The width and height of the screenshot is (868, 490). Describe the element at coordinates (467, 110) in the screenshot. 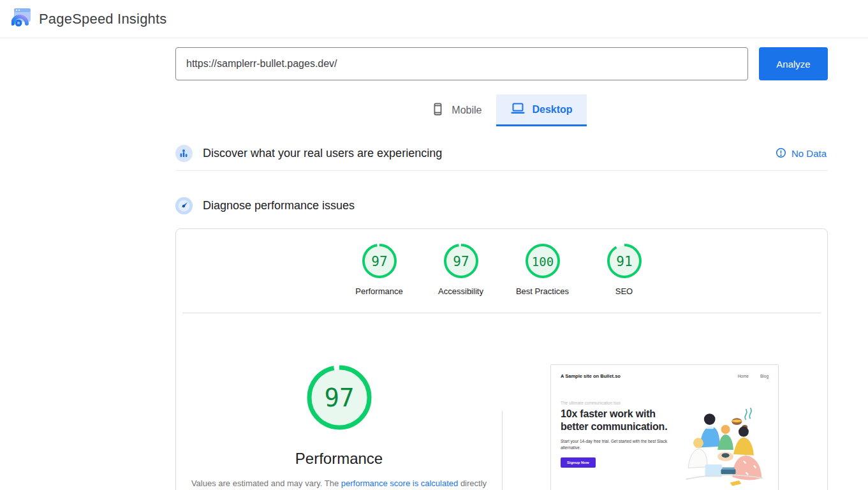

I see `tab-mobile-label: Mobile` at that location.